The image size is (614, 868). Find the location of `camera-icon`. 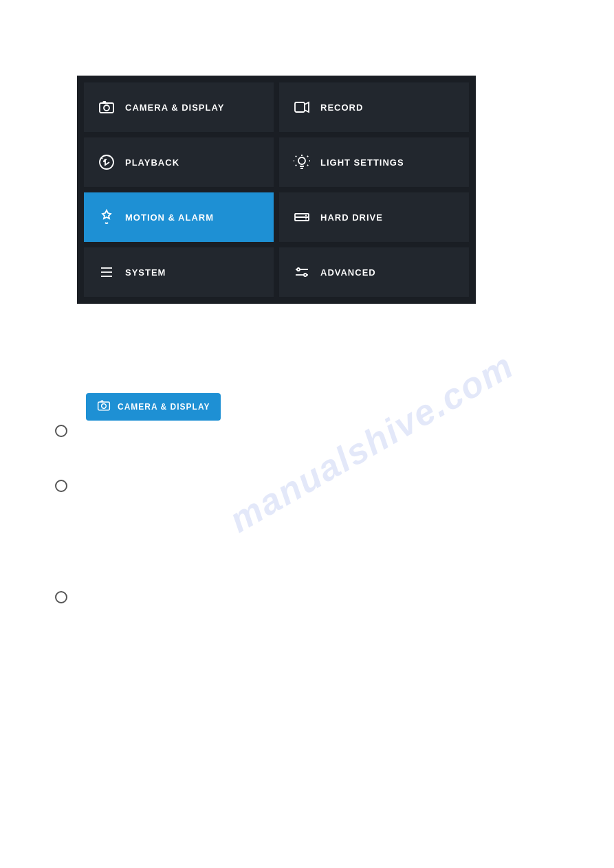

camera-icon is located at coordinates (107, 107).